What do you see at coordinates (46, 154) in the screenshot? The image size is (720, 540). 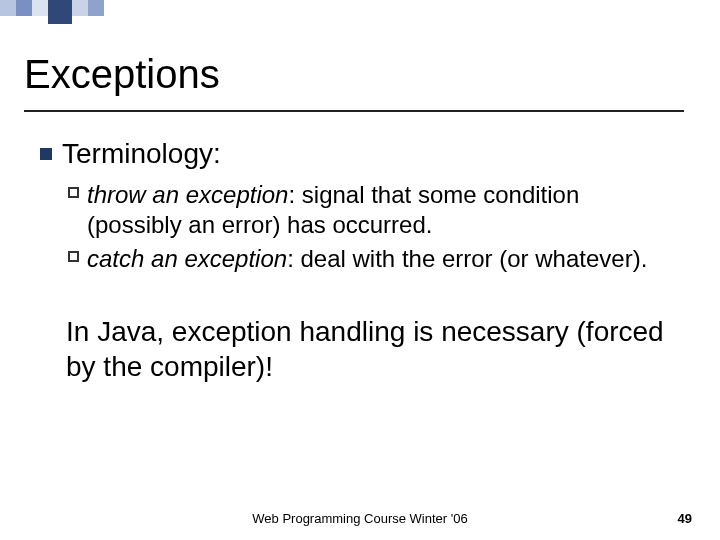 I see `square-bullet-icon` at bounding box center [46, 154].